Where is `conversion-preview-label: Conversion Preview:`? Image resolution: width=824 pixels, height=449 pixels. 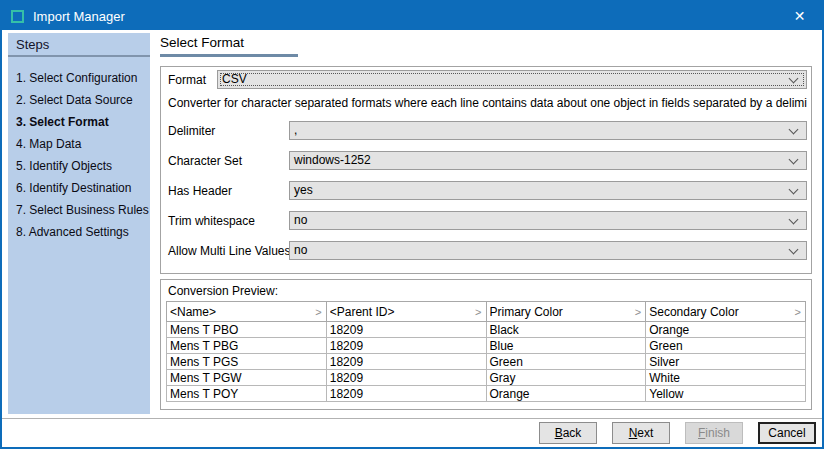 conversion-preview-label: Conversion Preview: is located at coordinates (223, 291).